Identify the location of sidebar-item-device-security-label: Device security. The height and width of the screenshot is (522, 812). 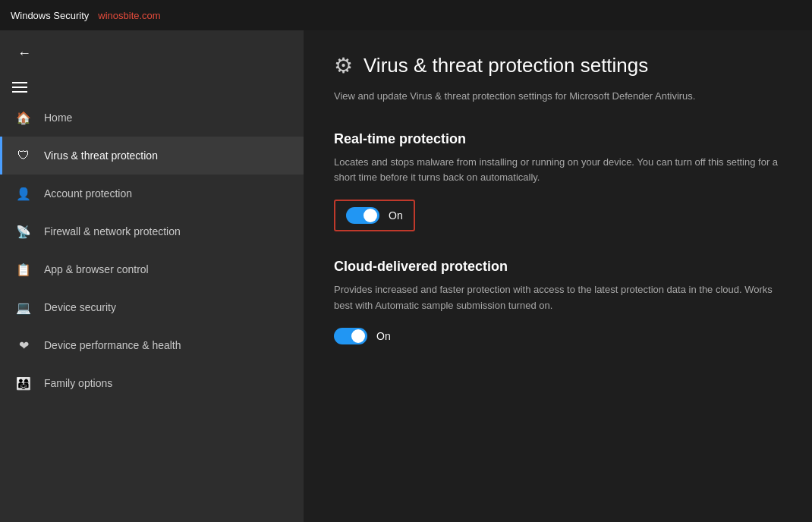
(80, 307).